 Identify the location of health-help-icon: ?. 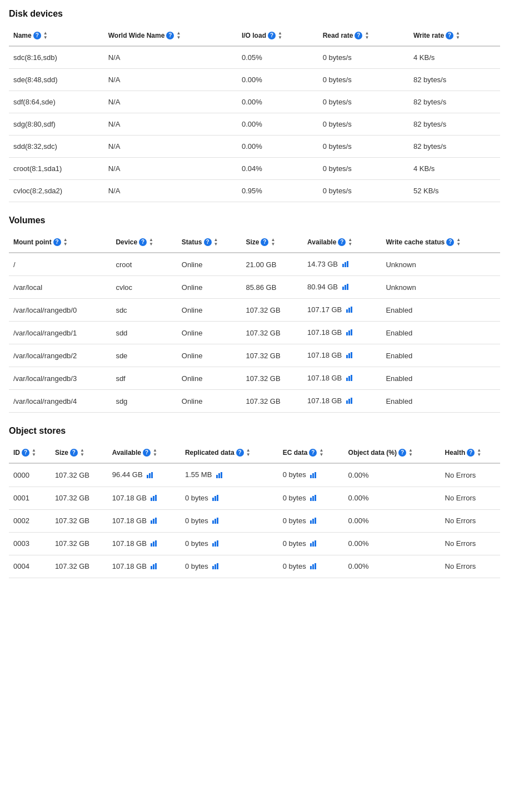
(471, 453).